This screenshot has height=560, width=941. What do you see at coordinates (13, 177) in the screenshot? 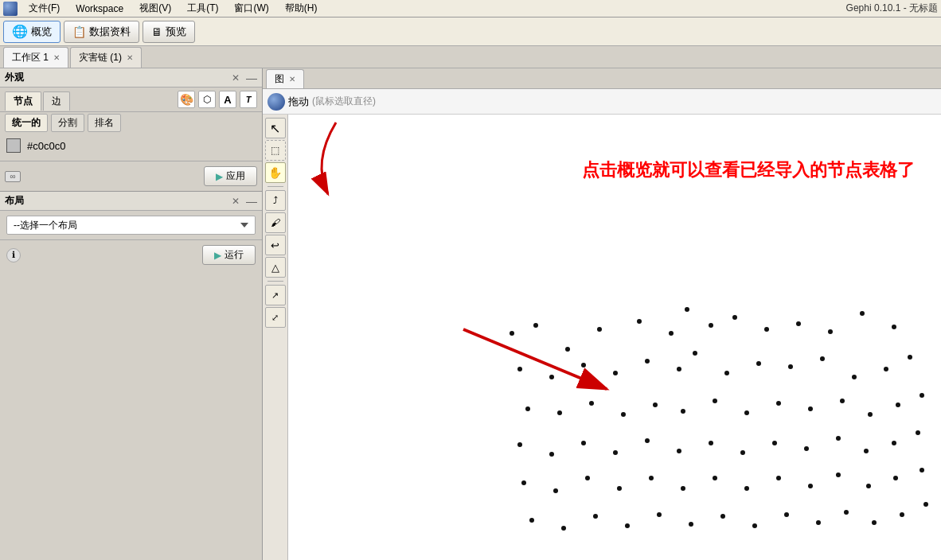
I see `link-chain-icon: ∞` at bounding box center [13, 177].